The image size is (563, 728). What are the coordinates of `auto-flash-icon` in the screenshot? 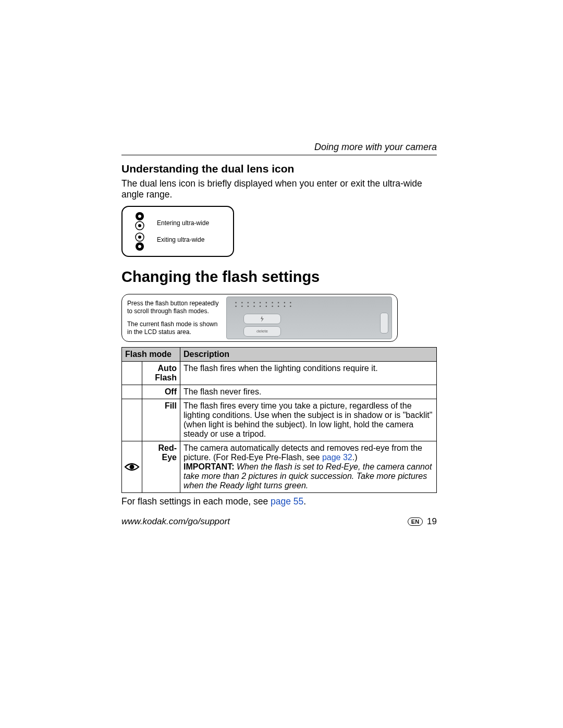 It's located at (132, 373).